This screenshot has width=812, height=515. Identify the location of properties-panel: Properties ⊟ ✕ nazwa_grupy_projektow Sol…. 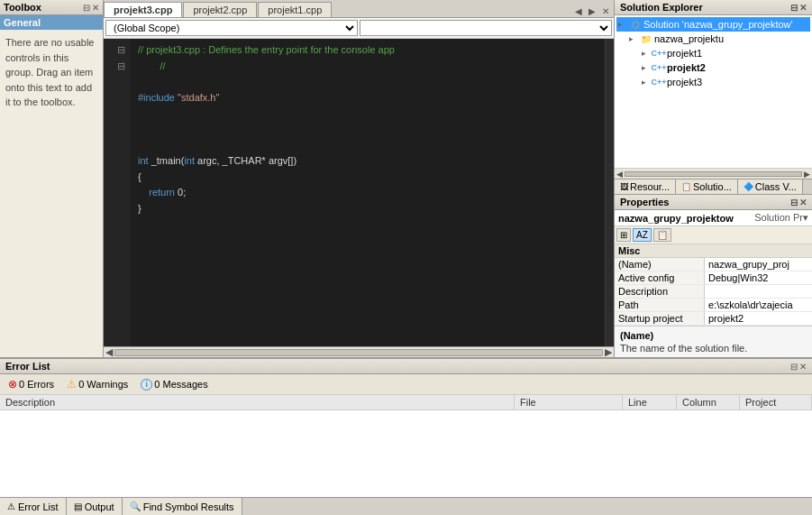
(714, 276).